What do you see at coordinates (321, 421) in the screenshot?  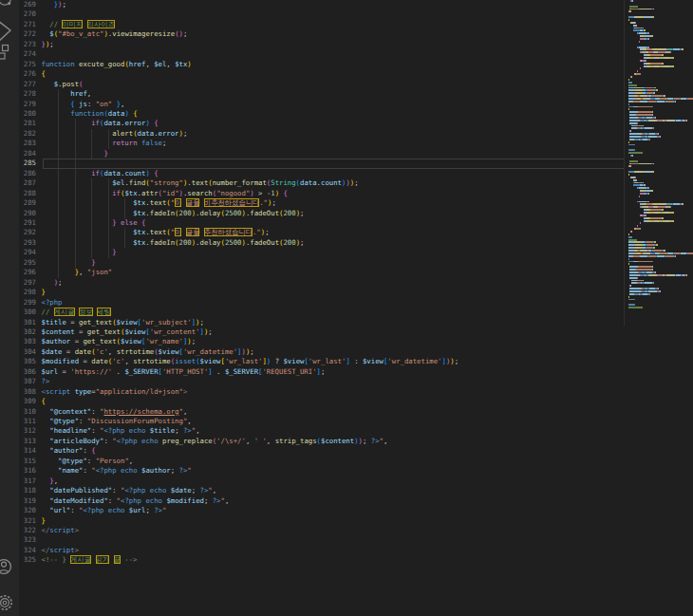 I see `code-line: 311 "@type": "DiscussionForumPosting",` at bounding box center [321, 421].